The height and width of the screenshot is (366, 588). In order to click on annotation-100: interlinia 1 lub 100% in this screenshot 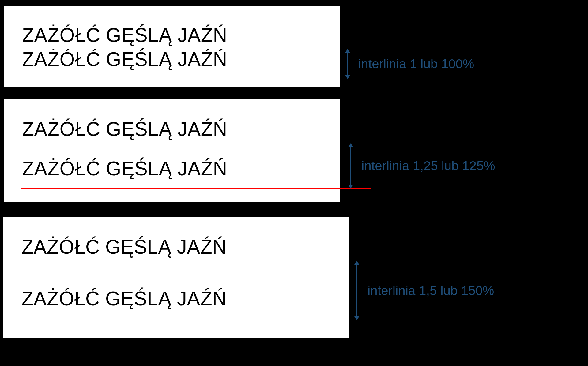, I will do `click(409, 64)`.